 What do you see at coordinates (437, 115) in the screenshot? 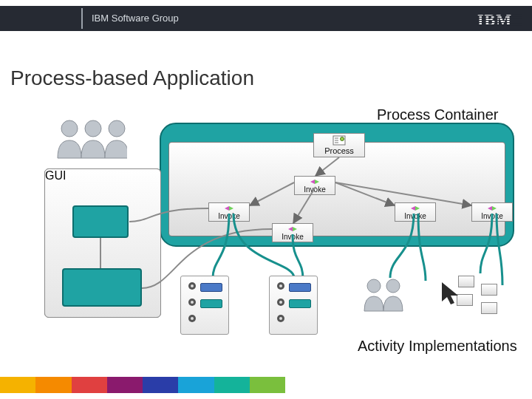
I see `process-container-label: Process Container` at bounding box center [437, 115].